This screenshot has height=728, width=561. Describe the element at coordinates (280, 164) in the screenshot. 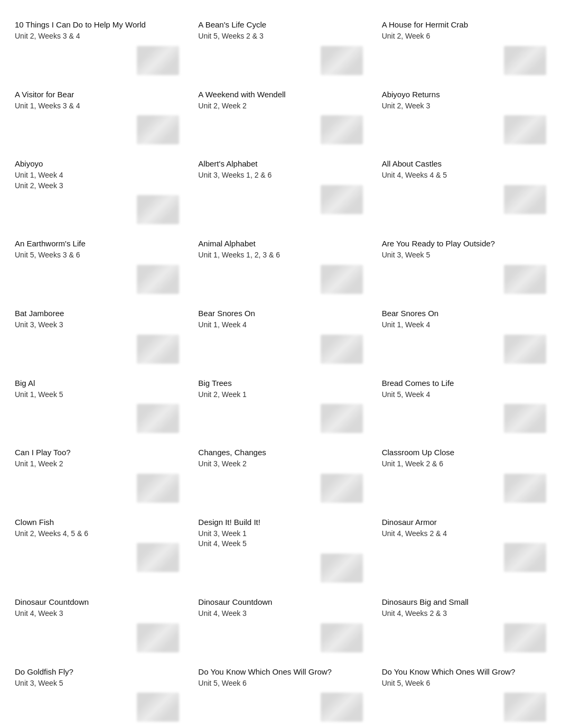

I see `book-title: Albert's Alphabet` at that location.